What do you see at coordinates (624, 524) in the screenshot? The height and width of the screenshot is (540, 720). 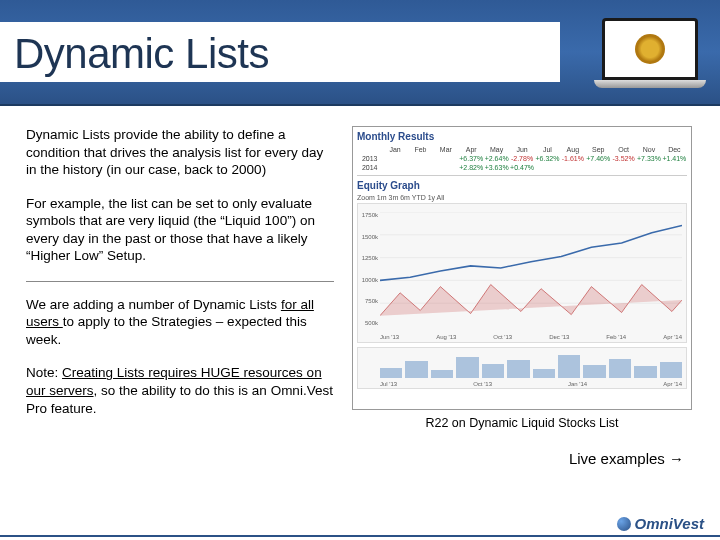 I see `globe-icon` at bounding box center [624, 524].